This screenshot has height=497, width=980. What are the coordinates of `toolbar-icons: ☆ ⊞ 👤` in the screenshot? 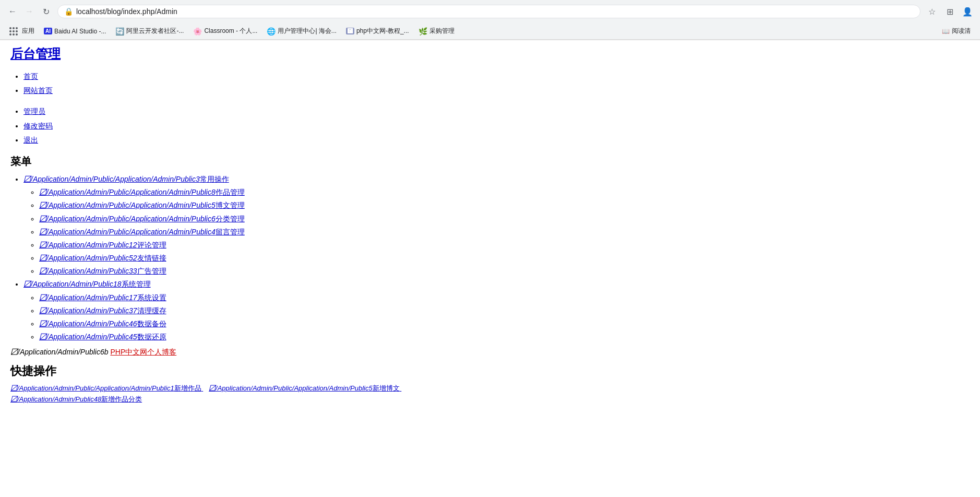 It's located at (950, 11).